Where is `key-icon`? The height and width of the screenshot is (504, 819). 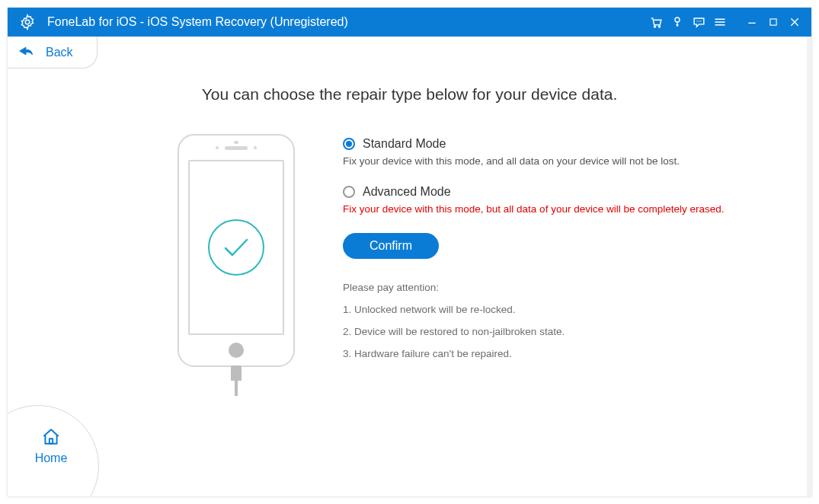 key-icon is located at coordinates (677, 22).